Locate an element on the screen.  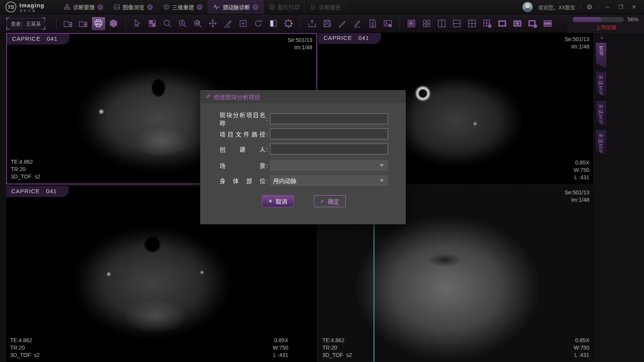
tab-label: 图像浏览 is located at coordinates (133, 7).